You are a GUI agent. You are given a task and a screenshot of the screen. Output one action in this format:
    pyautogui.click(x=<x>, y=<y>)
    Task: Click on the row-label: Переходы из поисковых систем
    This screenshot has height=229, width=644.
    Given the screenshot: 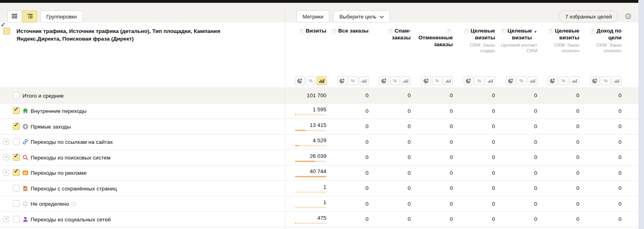 What is the action you would take?
    pyautogui.click(x=70, y=157)
    